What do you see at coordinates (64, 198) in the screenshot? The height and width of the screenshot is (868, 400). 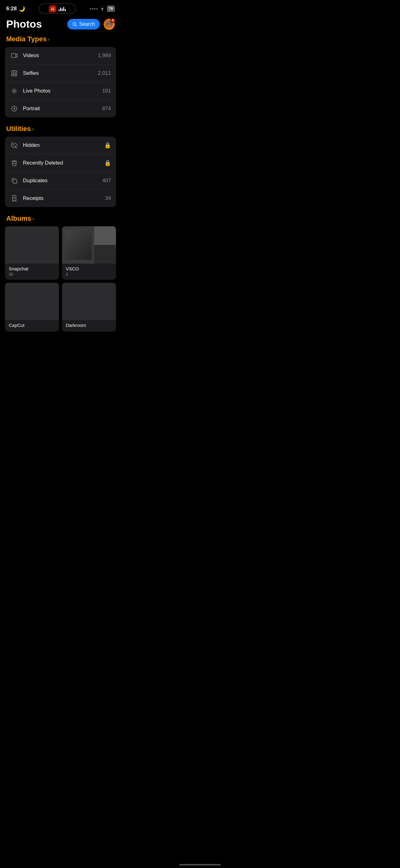 I see `receipts-label: Receipts` at bounding box center [64, 198].